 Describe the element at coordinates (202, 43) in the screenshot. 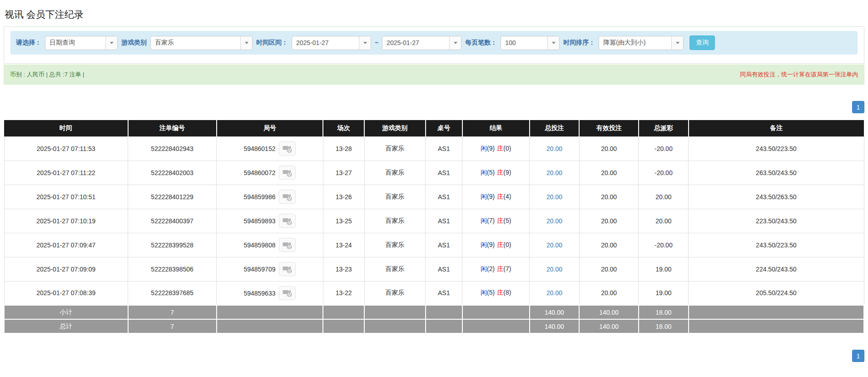

I see `game-type-select: 百家乐` at that location.